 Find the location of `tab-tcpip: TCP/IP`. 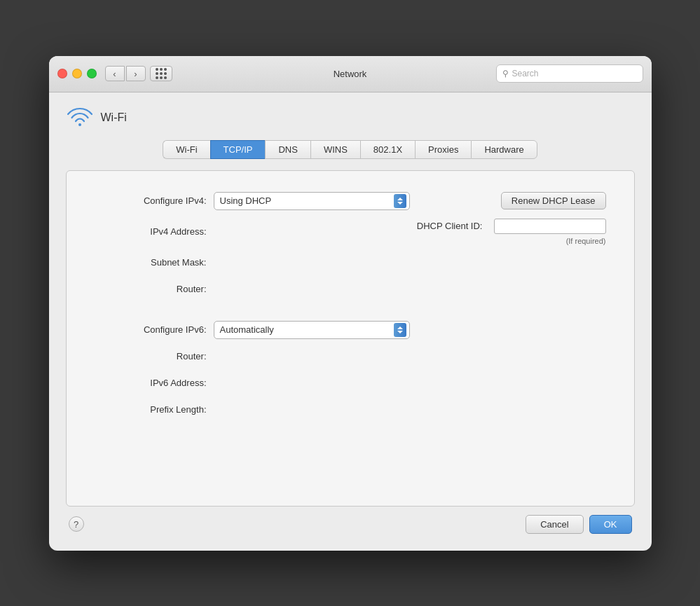

tab-tcpip: TCP/IP is located at coordinates (238, 150).